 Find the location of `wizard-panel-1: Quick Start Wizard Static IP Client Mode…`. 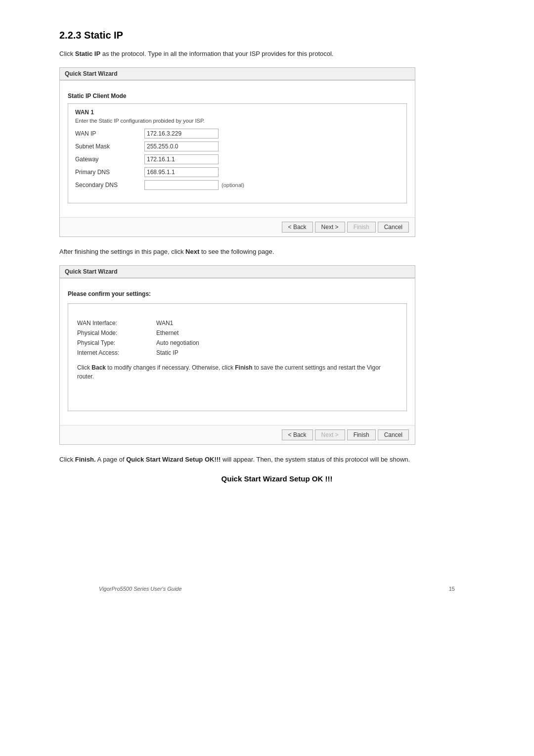

wizard-panel-1: Quick Start Wizard Static IP Client Mode… is located at coordinates (237, 152).